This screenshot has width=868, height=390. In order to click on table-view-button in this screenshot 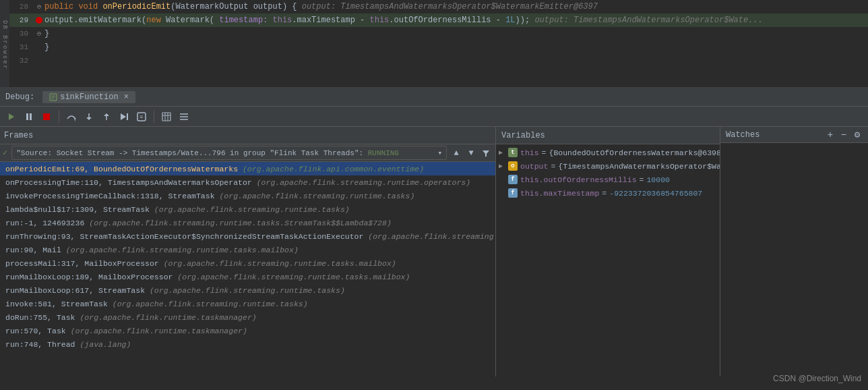, I will do `click(166, 117)`.